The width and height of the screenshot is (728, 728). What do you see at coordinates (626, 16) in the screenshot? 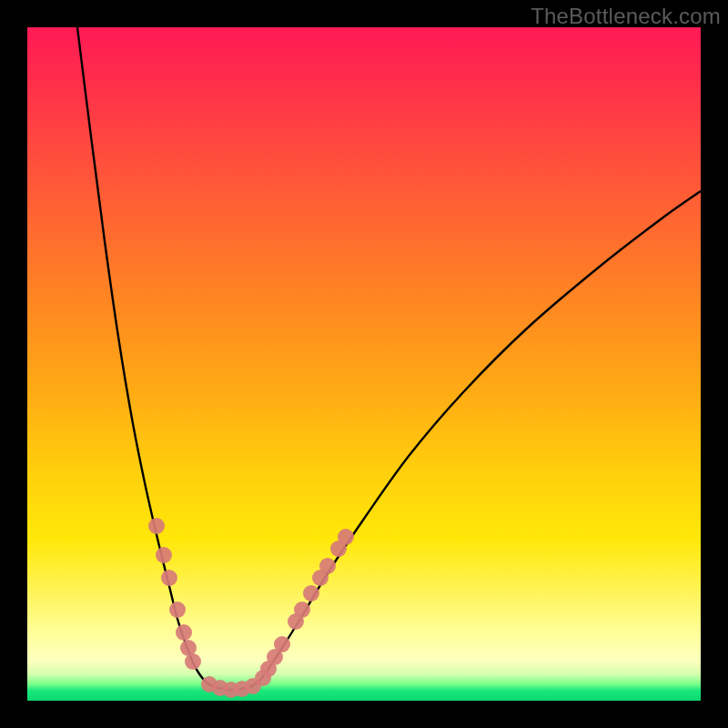
I see `watermark-text: TheBottleneck.com` at bounding box center [626, 16].